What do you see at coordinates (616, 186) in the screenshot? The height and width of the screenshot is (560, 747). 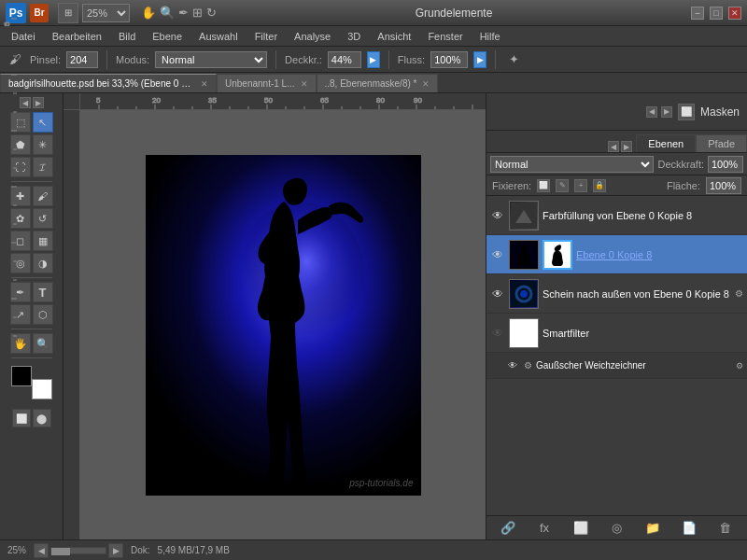 I see `fixieren-row: Fixieren: ⬜ ✎ + 🔒 Fläche:` at bounding box center [616, 186].